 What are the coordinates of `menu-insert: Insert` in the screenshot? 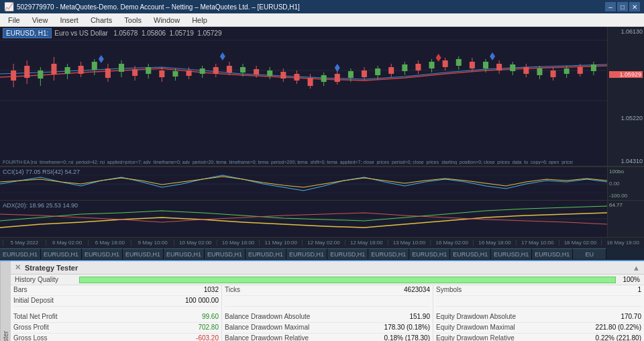 It's located at (69, 20).